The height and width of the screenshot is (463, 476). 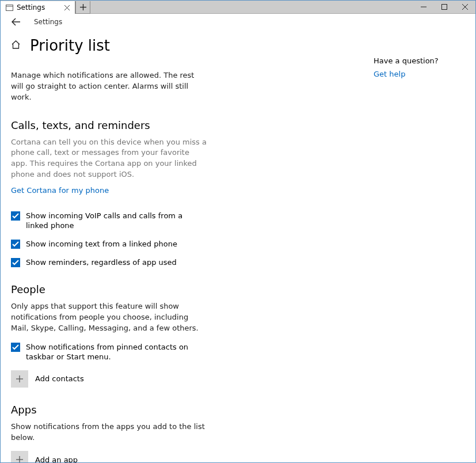 What do you see at coordinates (109, 352) in the screenshot?
I see `option-pinned-contacts: Show notifications from pinned contacts …` at bounding box center [109, 352].